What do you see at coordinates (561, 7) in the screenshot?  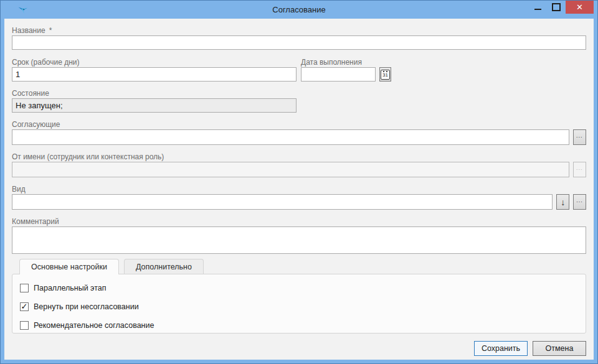 I see `window-controls: ✕` at bounding box center [561, 7].